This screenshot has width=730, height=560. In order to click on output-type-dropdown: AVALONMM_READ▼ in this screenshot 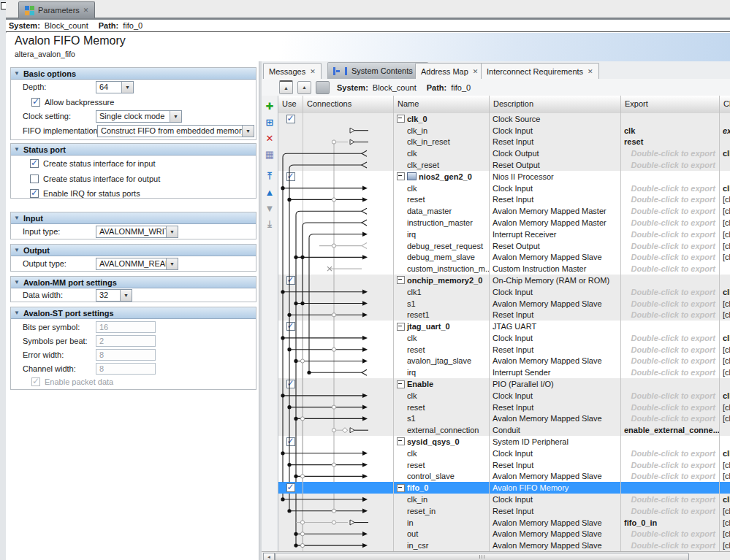, I will do `click(137, 264)`.